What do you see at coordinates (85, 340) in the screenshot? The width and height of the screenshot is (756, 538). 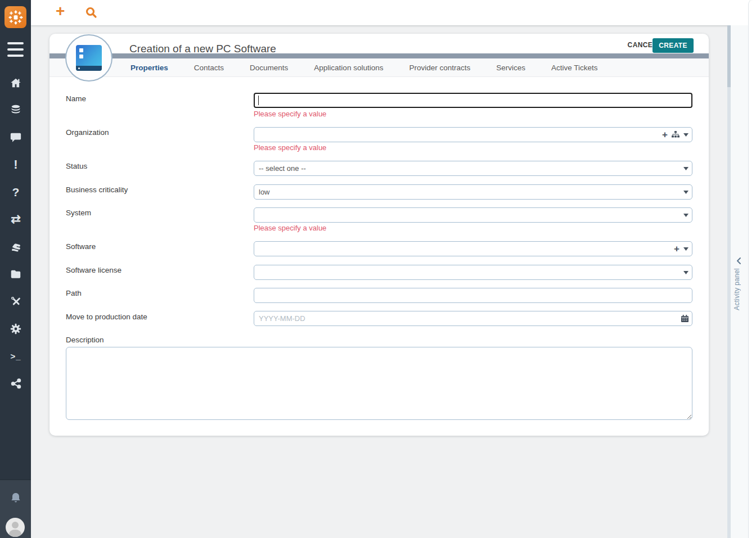 I see `description-label: Description` at bounding box center [85, 340].